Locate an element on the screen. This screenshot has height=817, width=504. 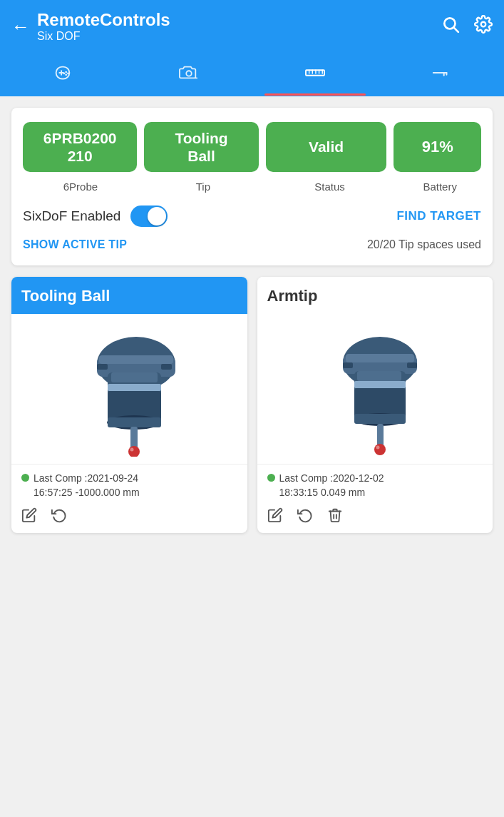
armtip-header: Armtip is located at coordinates (375, 295).